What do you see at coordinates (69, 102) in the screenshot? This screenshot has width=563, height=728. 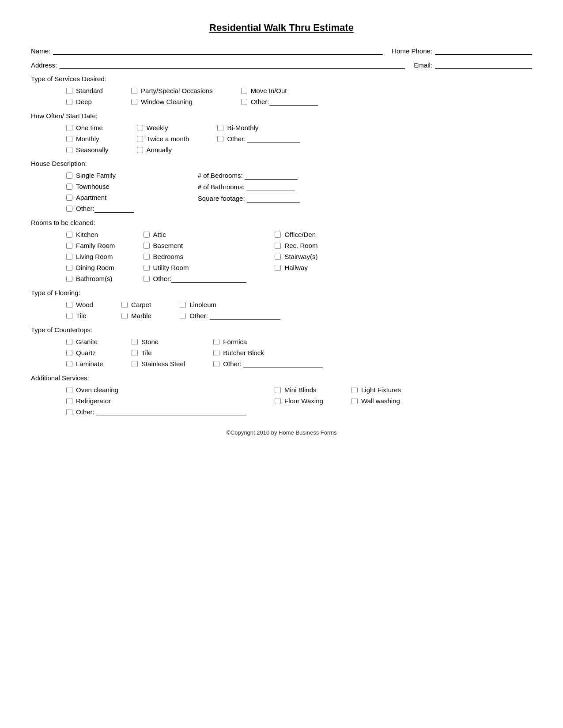 I see `checkbox-deep-input` at bounding box center [69, 102].